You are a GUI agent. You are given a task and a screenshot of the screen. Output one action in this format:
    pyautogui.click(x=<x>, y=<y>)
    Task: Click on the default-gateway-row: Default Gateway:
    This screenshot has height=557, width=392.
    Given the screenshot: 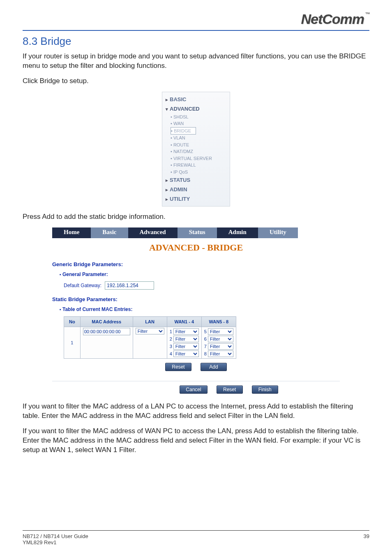 What is the action you would take?
    pyautogui.click(x=202, y=285)
    